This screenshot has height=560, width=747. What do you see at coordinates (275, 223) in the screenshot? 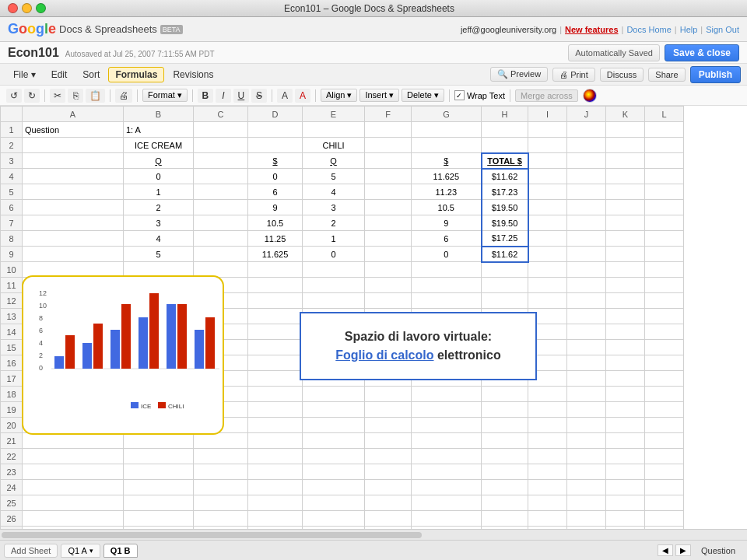
I see `cell-D7: 10.5` at bounding box center [275, 223].